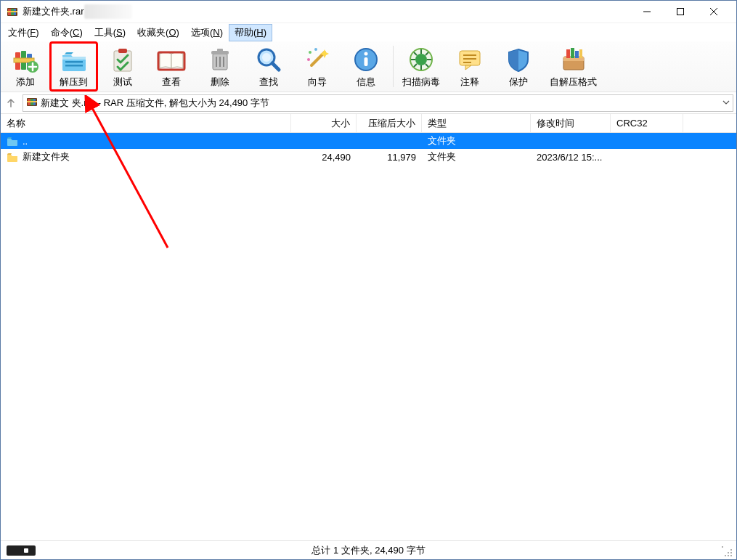  Describe the element at coordinates (11, 103) in the screenshot. I see `go-up-button` at that location.